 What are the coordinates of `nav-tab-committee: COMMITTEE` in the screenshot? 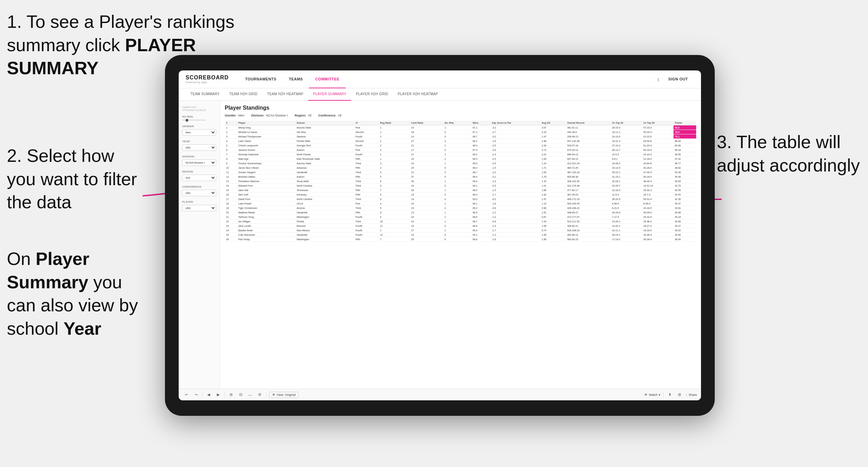 It's located at (327, 79).